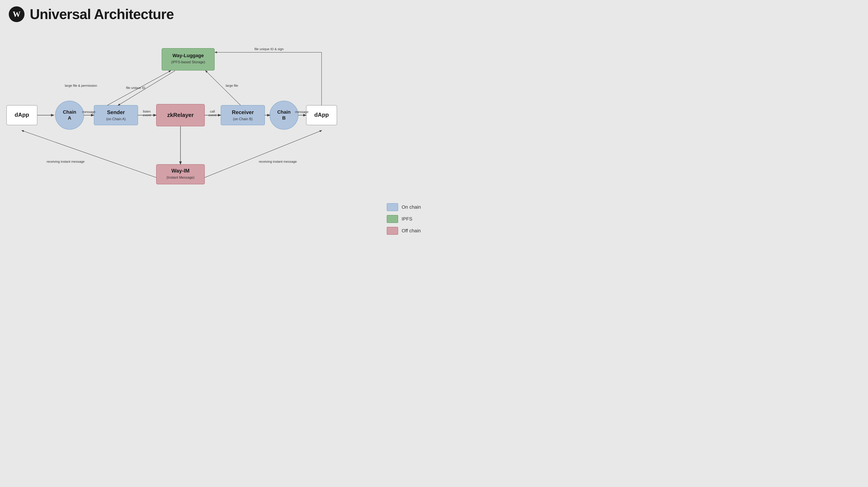 This screenshot has width=868, height=487. I want to click on dapp-left-label: dApp, so click(22, 115).